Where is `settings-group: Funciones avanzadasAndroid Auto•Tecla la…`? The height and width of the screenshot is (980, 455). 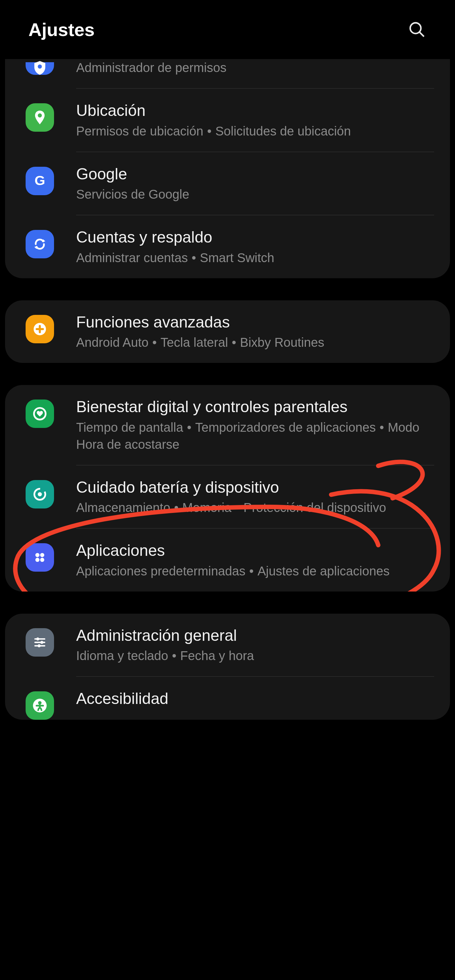
settings-group: Funciones avanzadasAndroid Auto•Tecla la… is located at coordinates (228, 332).